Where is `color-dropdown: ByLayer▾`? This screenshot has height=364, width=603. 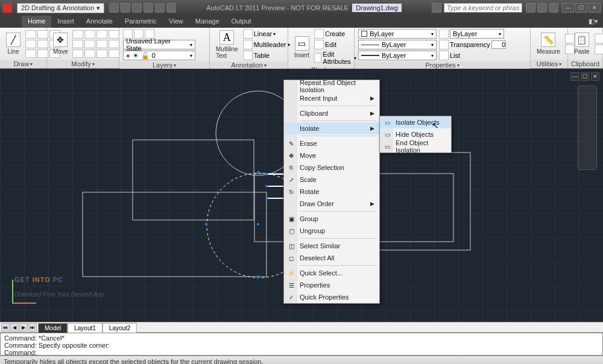
color-dropdown: ByLayer▾ is located at coordinates (397, 34).